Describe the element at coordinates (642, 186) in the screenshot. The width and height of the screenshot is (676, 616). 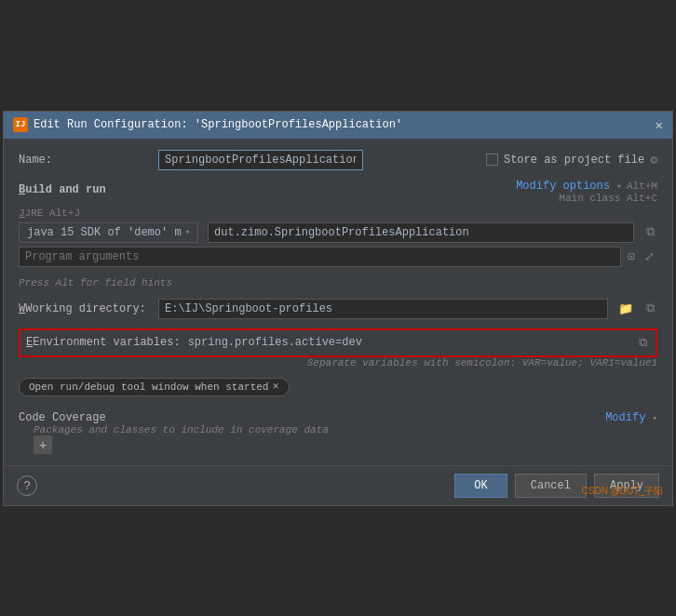
I see `modify-shortcut: Alt+M` at that location.